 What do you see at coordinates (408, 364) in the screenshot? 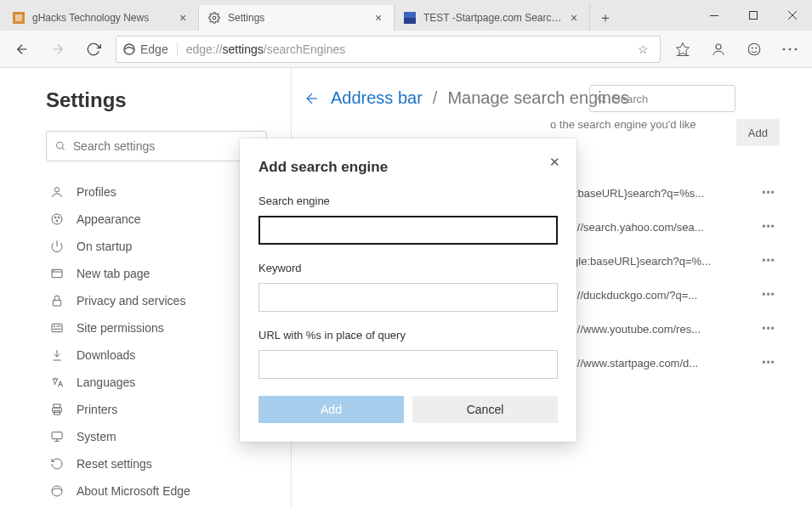
I see `url-input` at bounding box center [408, 364].